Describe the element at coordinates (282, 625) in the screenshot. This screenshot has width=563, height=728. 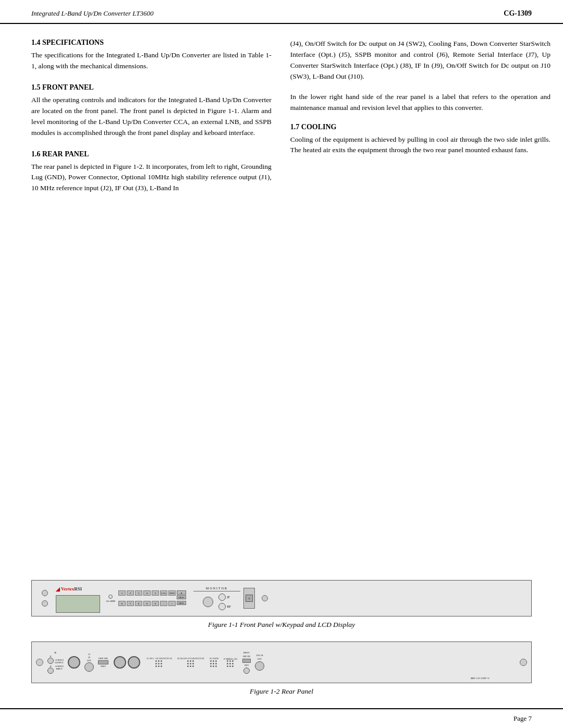
I see `figure-1-caption: Figure 1-1 Front Panel w/Keypad and LCD …` at that location.